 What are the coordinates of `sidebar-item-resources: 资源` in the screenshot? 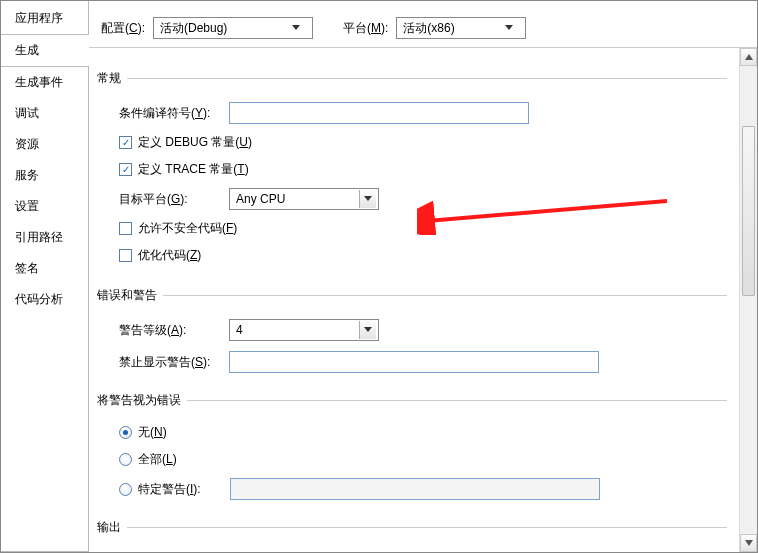 It's located at (44, 144).